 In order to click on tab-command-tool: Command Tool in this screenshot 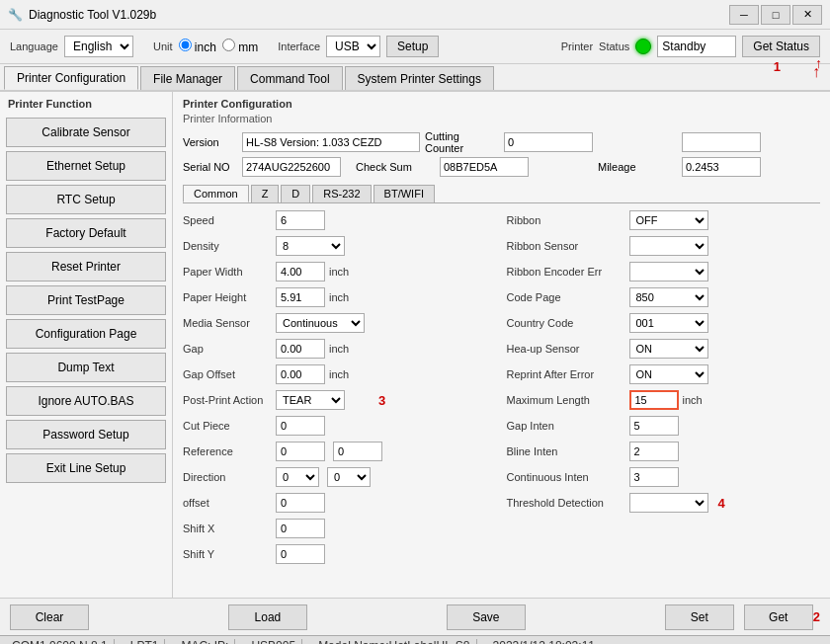, I will do `click(290, 78)`.